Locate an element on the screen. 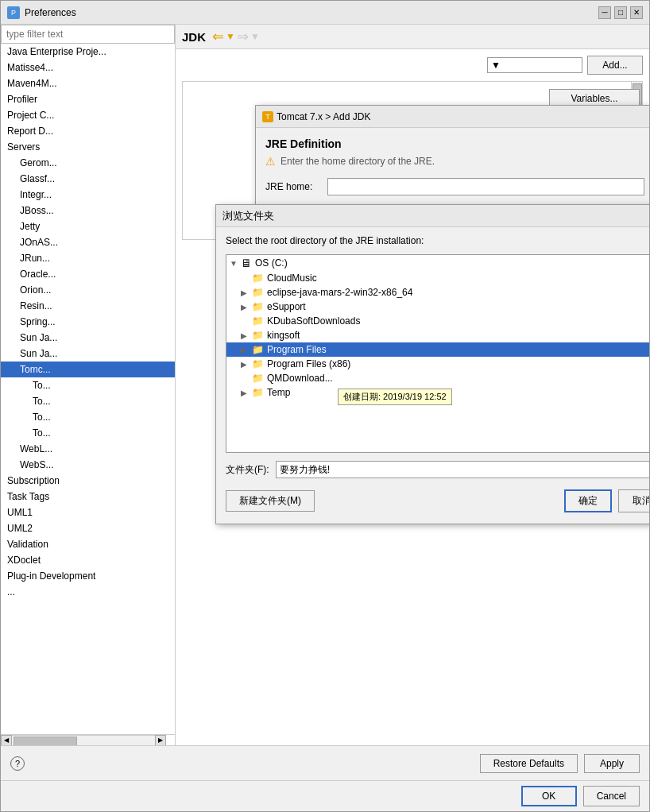  tree-item-qmdownload: ▶ 📁 QMDownload... is located at coordinates (438, 378).